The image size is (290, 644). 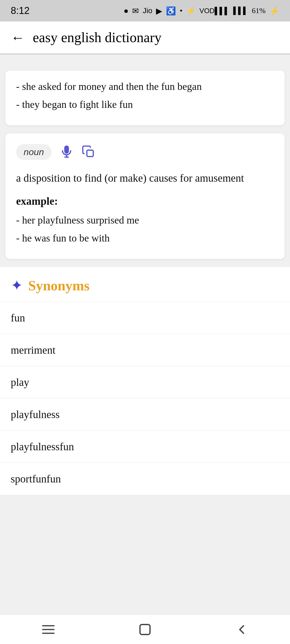 What do you see at coordinates (145, 11) in the screenshot?
I see `status-bar: 8:12 ● ✉ Jio ▶ ♿ • ⚡ VOD▌▌▌ ▌▌▌ 61% ⚡` at bounding box center [145, 11].